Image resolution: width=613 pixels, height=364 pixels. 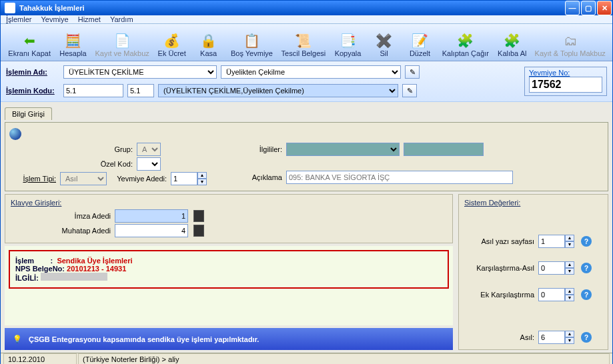 What do you see at coordinates (307, 8) in the screenshot?
I see `titlebar: Tahakkuk İşlemleri — ▢ ✕` at bounding box center [307, 8].